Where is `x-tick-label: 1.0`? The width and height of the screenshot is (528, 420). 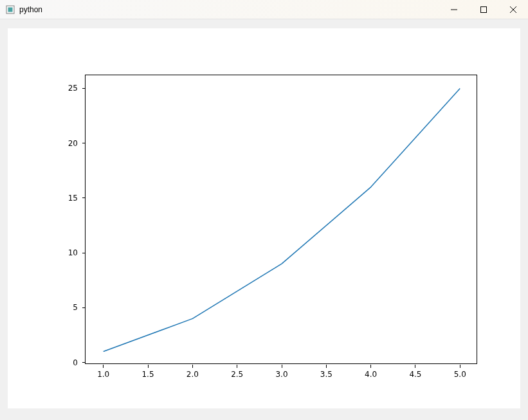
x-tick-label: 1.0 is located at coordinates (103, 374).